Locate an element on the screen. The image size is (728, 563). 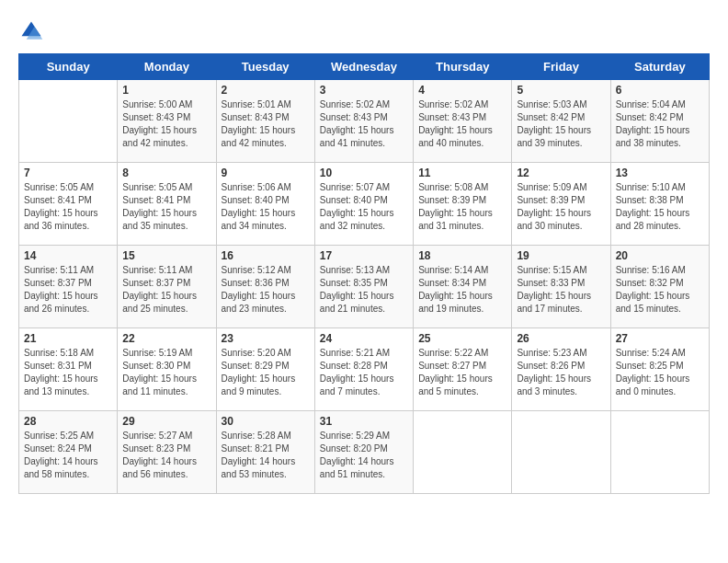
page-header is located at coordinates (364, 31).